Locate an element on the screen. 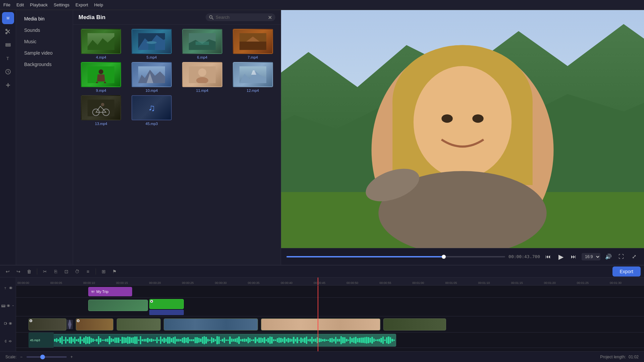  media-item-4: 4.mp4 is located at coordinates (101, 44).